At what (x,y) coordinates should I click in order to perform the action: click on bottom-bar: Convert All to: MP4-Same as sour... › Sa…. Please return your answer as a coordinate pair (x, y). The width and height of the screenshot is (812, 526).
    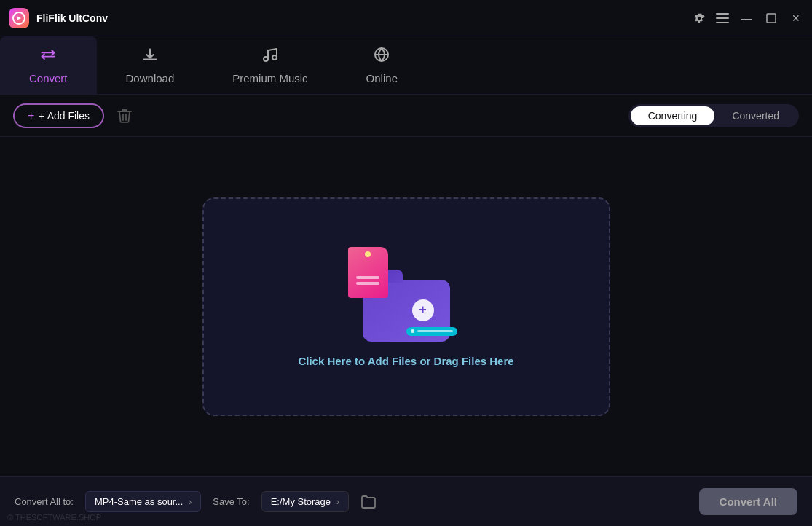
    Looking at the image, I should click on (406, 501).